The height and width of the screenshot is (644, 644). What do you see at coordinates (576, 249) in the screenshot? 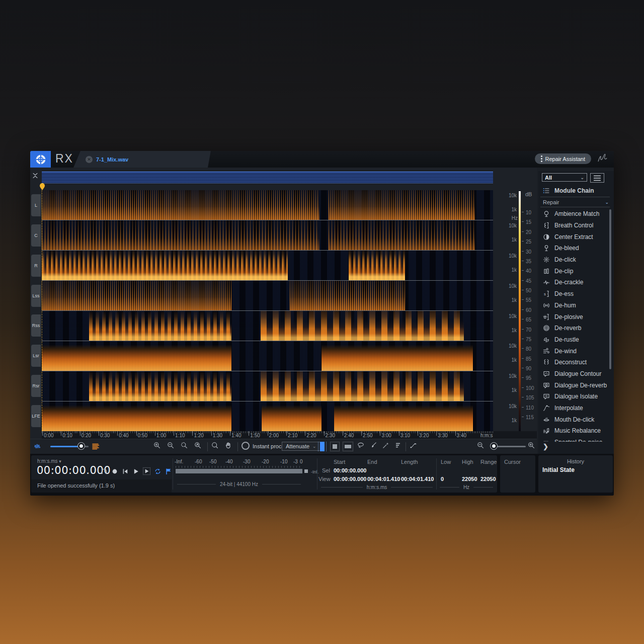
I see `module-item-de-bleed: De-bleed` at bounding box center [576, 249].